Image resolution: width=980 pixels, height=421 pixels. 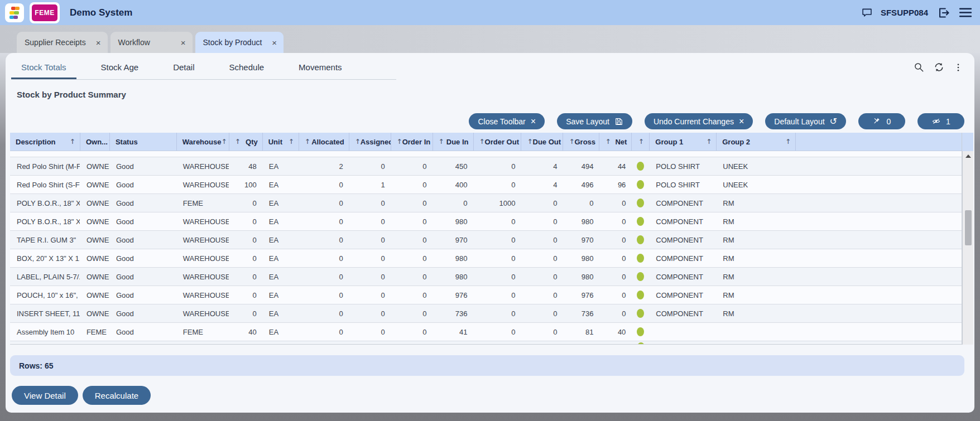 What do you see at coordinates (152, 42) in the screenshot?
I see `tab-workflow: Workflow ×` at bounding box center [152, 42].